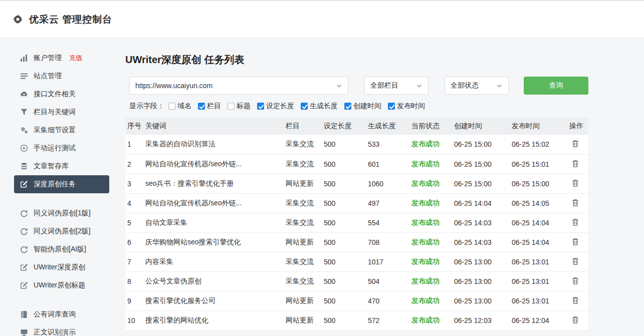  Describe the element at coordinates (55, 130) in the screenshot. I see `sidebar-item-label: 采集细节设置` at that location.